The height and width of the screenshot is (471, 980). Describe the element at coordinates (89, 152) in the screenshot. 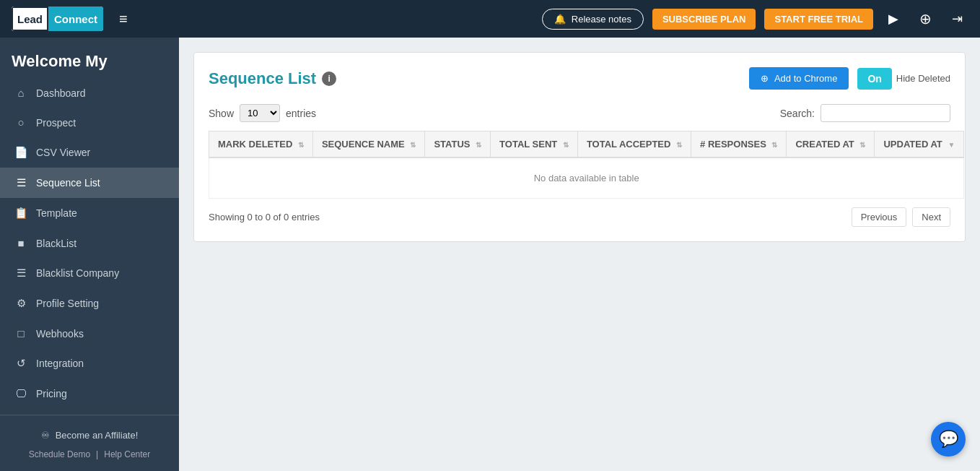

I see `sidebar-item-csv-viewer: 📄 CSV Viewer` at that location.